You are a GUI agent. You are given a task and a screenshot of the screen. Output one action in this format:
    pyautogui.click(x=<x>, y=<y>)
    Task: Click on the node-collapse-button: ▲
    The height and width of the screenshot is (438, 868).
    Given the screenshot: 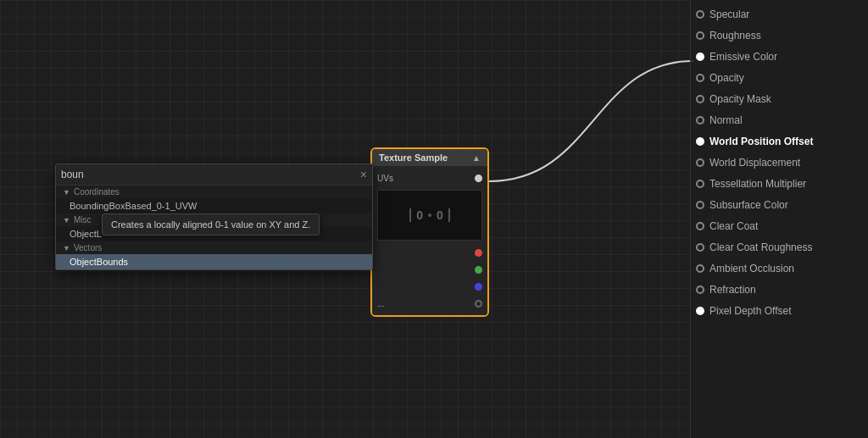 What is the action you would take?
    pyautogui.click(x=476, y=158)
    